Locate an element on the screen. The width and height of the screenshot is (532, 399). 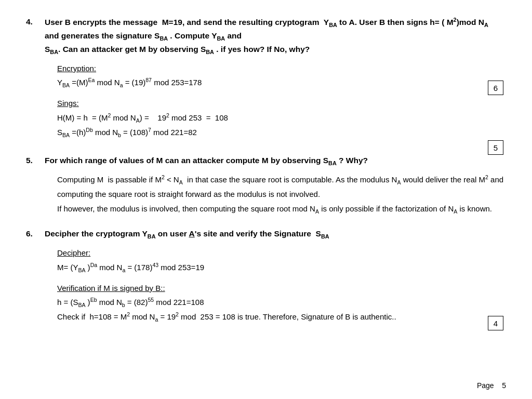
question-4-heading: 4. User B encrypts the message M=19, and… is located at coordinates (266, 36).